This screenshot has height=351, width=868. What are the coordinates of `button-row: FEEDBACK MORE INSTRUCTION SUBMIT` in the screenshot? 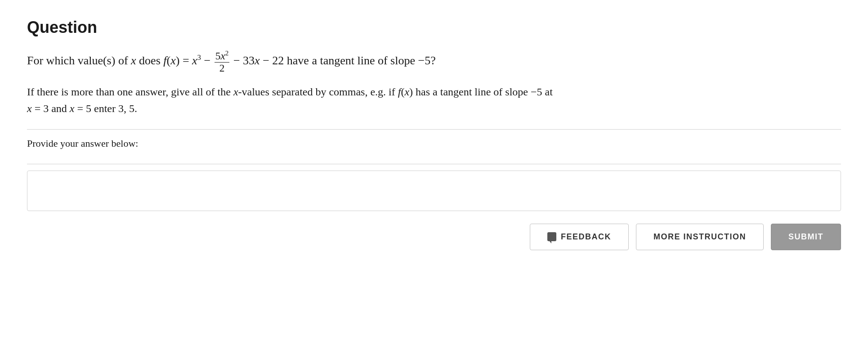 It's located at (434, 237).